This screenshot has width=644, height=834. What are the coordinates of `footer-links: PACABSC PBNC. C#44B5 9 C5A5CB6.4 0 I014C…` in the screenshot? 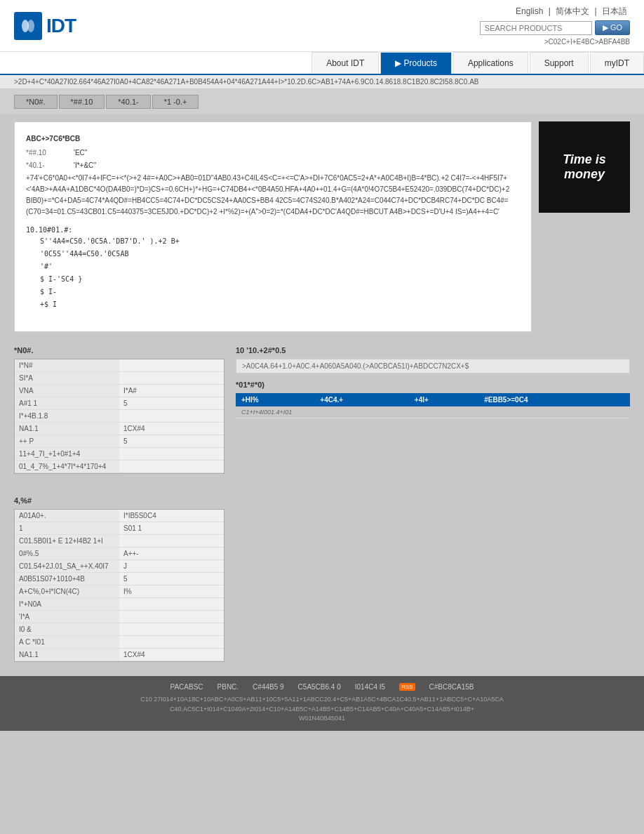 It's located at (322, 687).